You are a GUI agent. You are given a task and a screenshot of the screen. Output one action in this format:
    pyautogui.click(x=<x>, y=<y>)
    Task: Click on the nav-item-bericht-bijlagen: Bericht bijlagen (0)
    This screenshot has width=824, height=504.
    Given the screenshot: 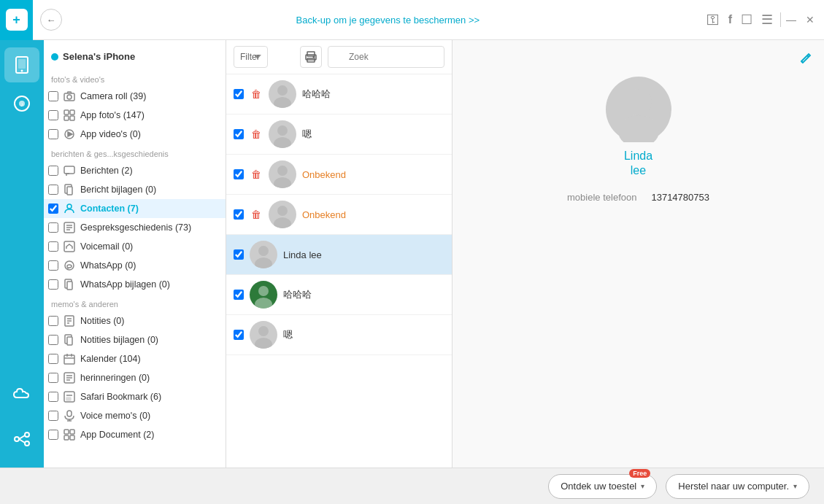 What is the action you would take?
    pyautogui.click(x=134, y=190)
    